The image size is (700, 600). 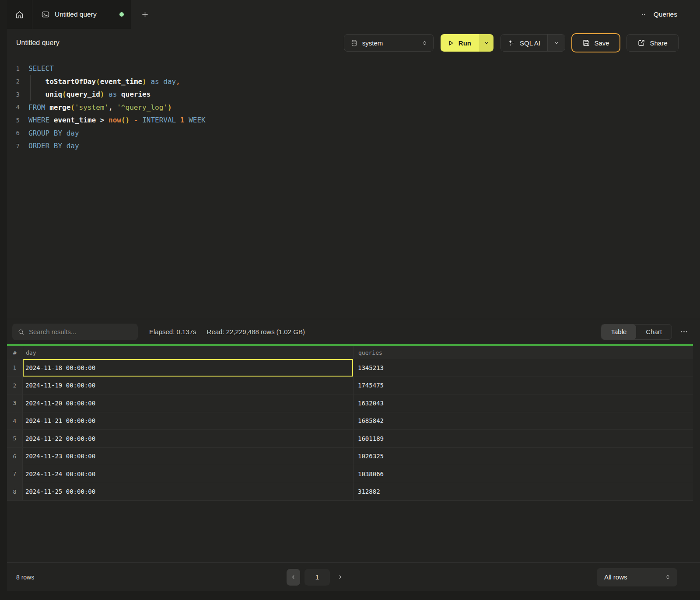 I want to click on cell-queries: 312882, so click(x=523, y=492).